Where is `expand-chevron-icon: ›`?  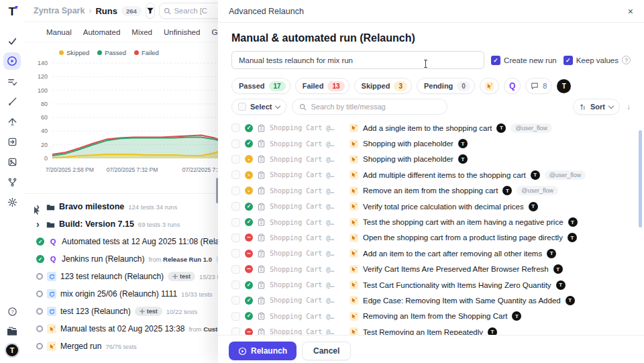 expand-chevron-icon: › is located at coordinates (39, 224).